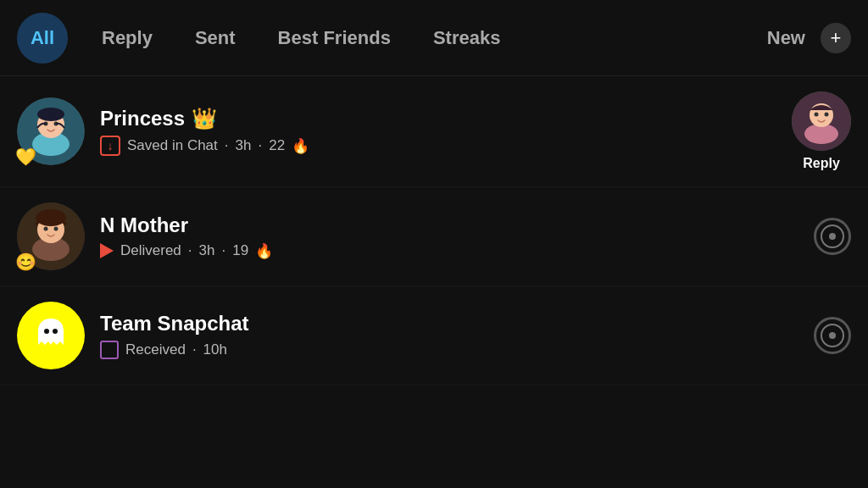 The width and height of the screenshot is (868, 488). Describe the element at coordinates (832, 236) in the screenshot. I see `camera-icon-nmother` at that location.